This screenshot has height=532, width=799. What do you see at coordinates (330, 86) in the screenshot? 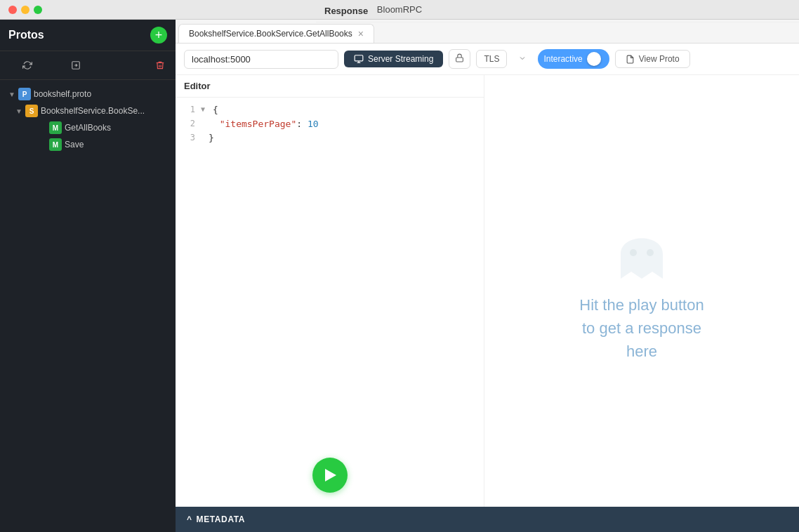
I see `editor-header: Editor` at bounding box center [330, 86].